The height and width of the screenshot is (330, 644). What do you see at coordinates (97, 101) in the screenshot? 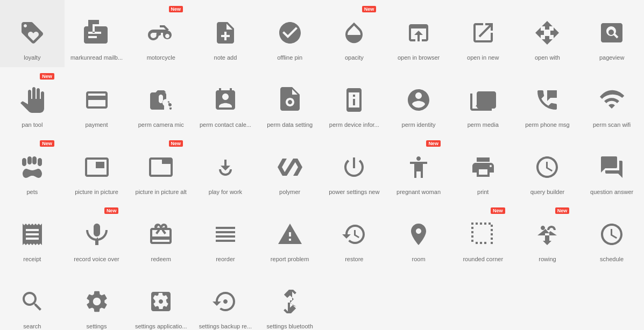
I see `icon-cell-payment: payment` at bounding box center [97, 101].